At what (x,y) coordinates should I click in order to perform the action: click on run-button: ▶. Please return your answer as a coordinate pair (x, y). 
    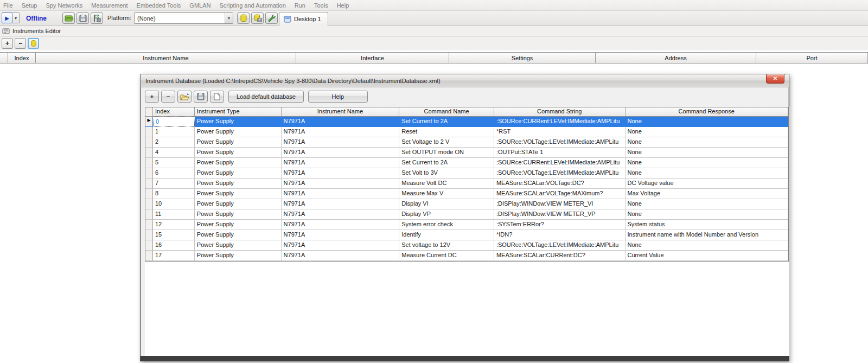
    Looking at the image, I should click on (7, 18).